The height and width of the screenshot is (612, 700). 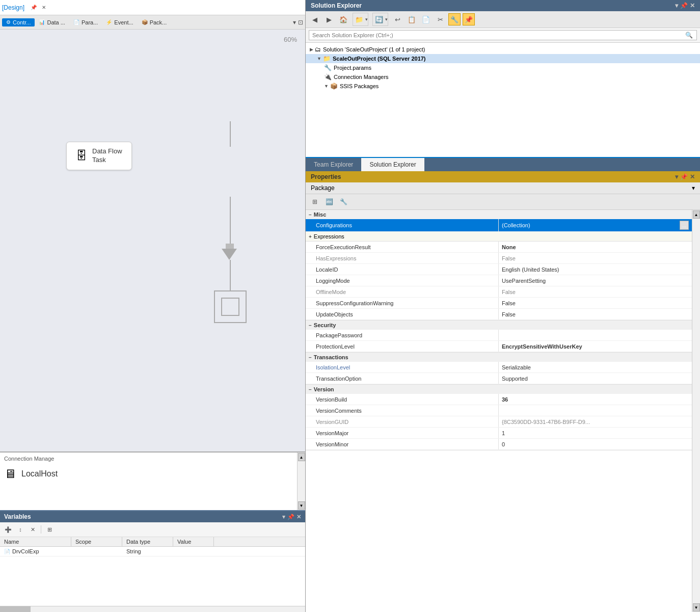 I want to click on se-pin-btn: 📌, so click(x=684, y=6).